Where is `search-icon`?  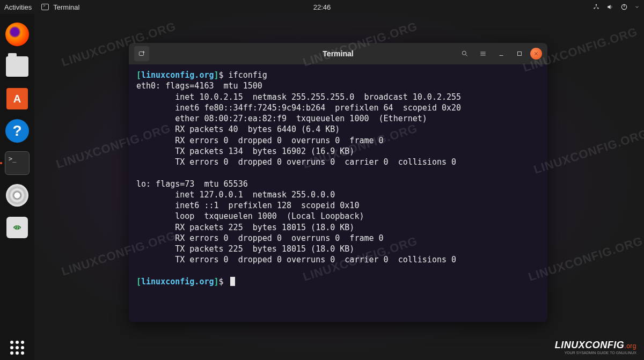
search-icon is located at coordinates (465, 54).